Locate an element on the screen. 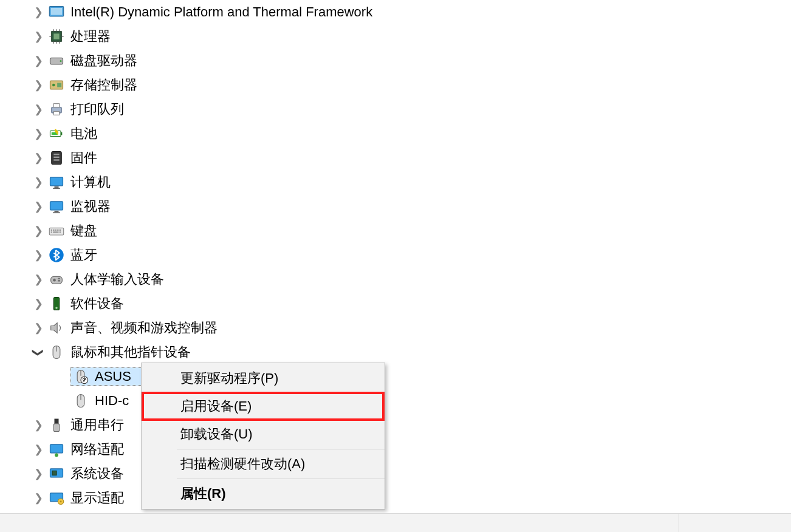 The height and width of the screenshot is (532, 791). tree-node-hid: ❯ 人体学输入设备 is located at coordinates (411, 279).